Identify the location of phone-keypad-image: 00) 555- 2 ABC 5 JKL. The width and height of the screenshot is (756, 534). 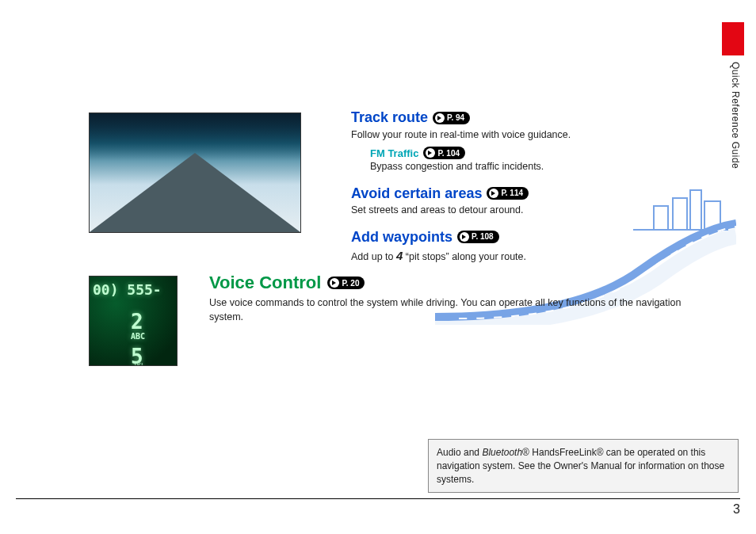
(133, 321).